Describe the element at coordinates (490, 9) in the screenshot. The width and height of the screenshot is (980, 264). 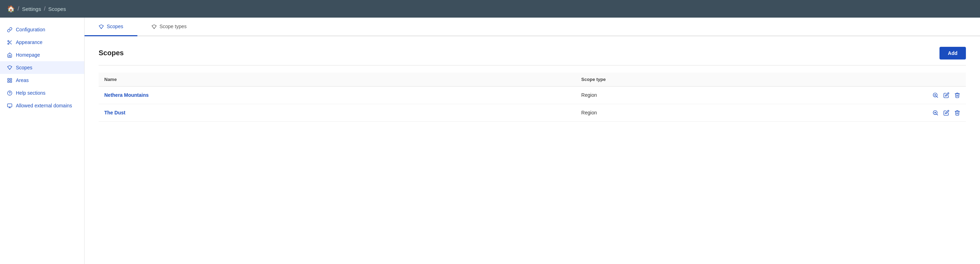
I see `topbar: 🏠 / Settings / Scopes` at that location.